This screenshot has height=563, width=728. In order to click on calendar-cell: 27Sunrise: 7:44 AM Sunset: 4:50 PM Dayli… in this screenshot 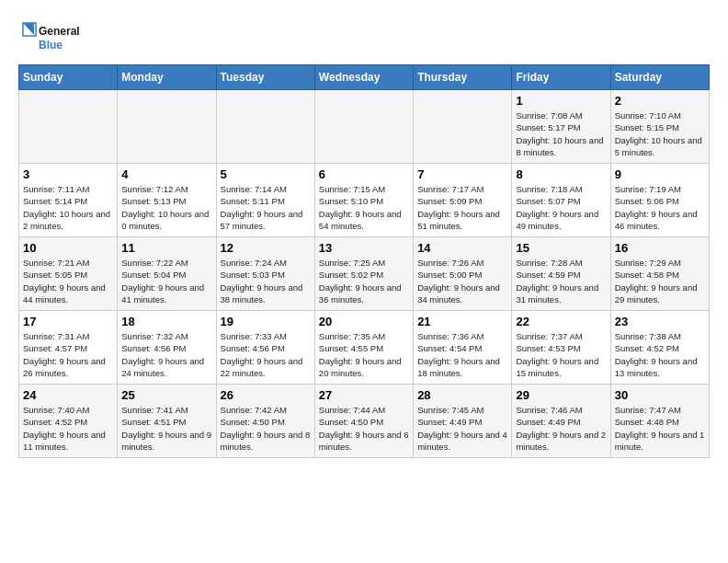, I will do `click(364, 421)`.